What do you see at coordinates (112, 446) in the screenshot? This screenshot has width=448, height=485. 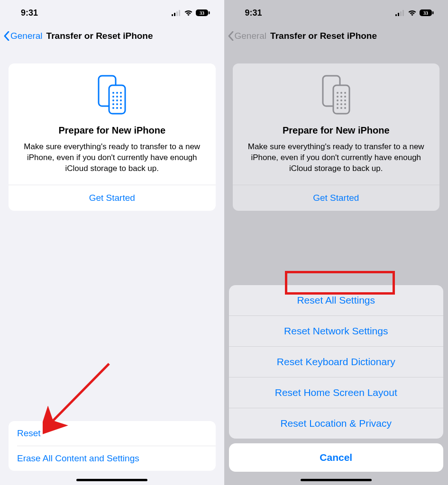 I see `reset-options-list: Reset Erase All Content and Settings` at bounding box center [112, 446].